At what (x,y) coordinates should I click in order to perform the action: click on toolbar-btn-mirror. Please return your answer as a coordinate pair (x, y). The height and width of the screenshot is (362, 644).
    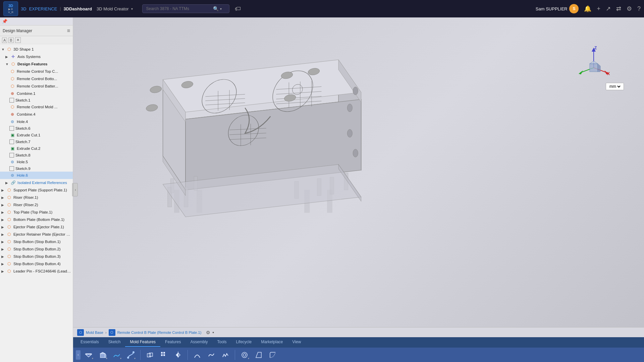
    Looking at the image, I should click on (178, 355).